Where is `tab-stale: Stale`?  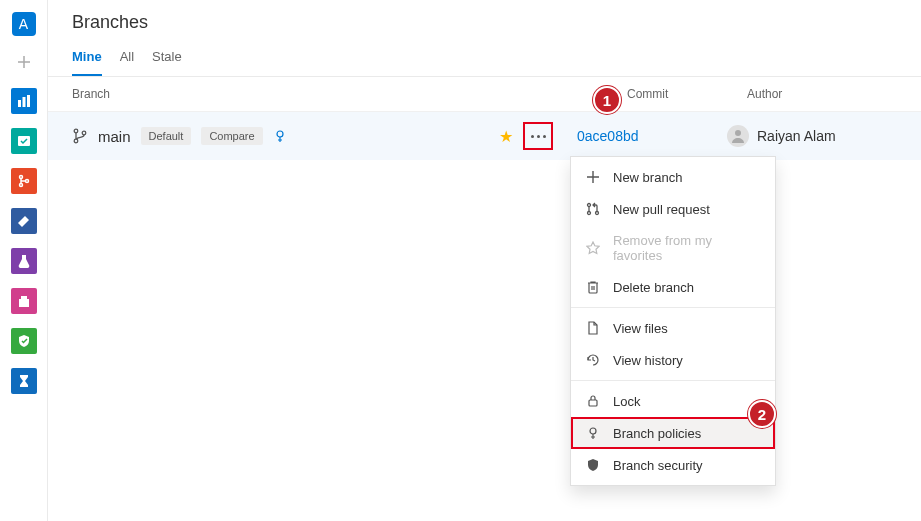
tab-stale: Stale is located at coordinates (167, 58).